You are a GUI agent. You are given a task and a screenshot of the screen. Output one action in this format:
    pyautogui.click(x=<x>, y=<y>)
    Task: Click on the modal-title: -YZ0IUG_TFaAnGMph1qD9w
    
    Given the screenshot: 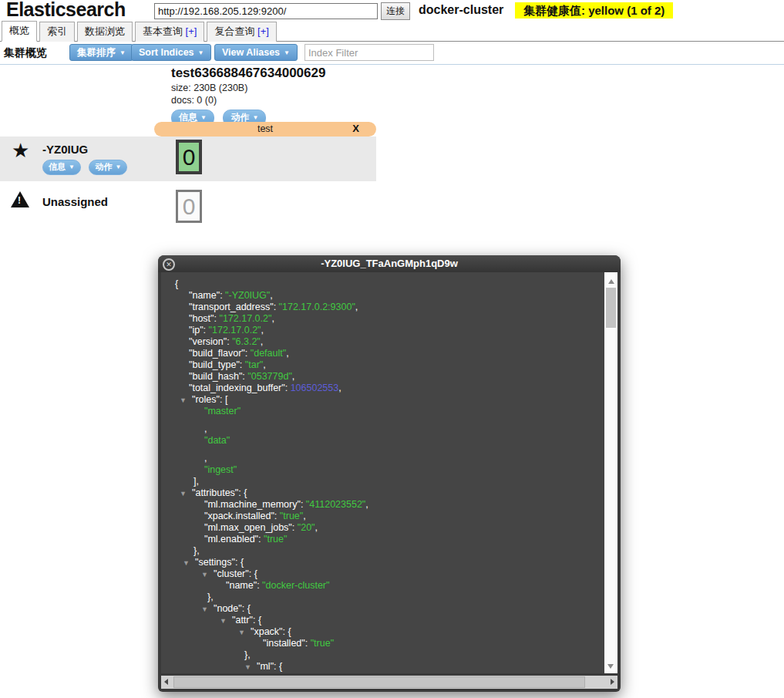 What is the action you would take?
    pyautogui.click(x=389, y=264)
    